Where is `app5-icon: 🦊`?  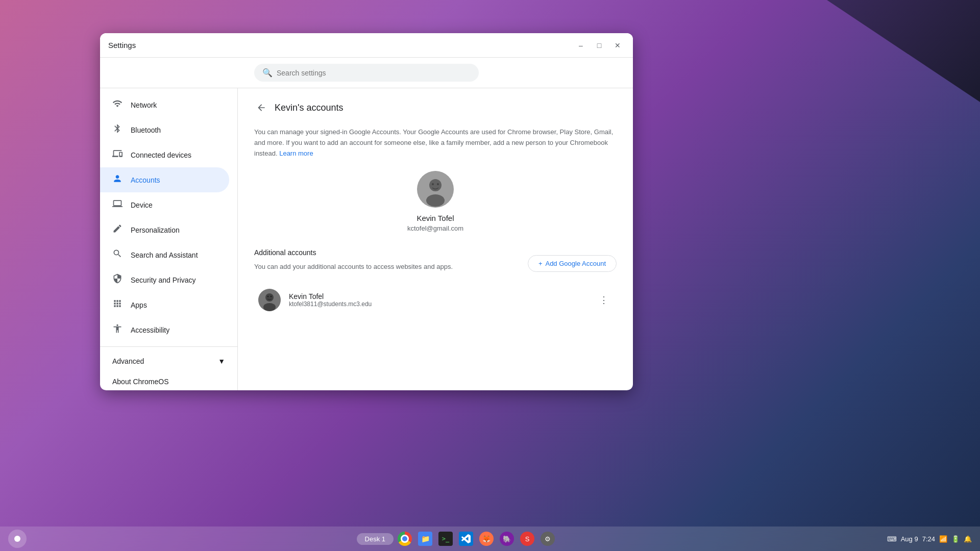 app5-icon: 🦊 is located at coordinates (486, 539).